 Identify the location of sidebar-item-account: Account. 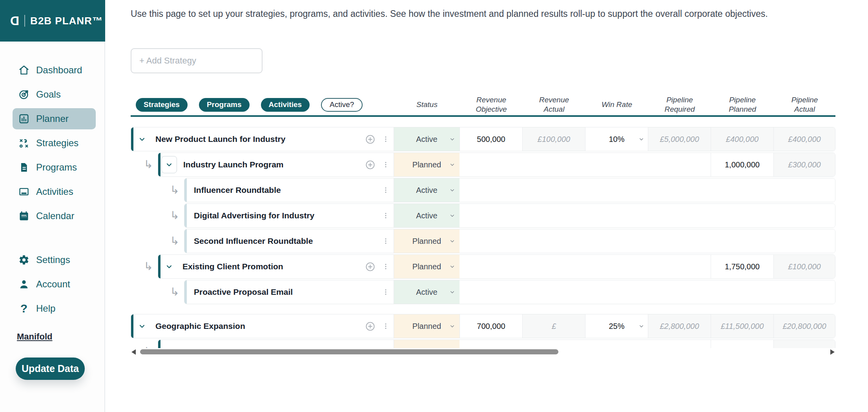
(54, 284).